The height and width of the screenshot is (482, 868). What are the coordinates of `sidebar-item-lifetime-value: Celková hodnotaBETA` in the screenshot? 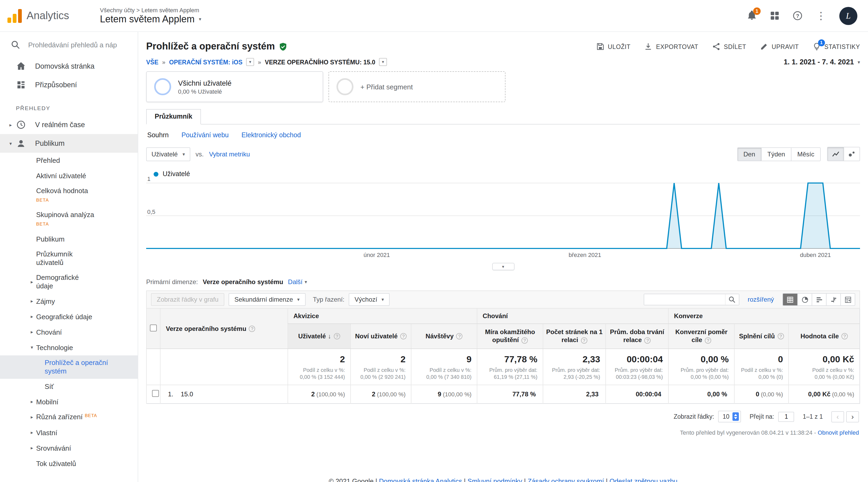 It's located at (69, 196).